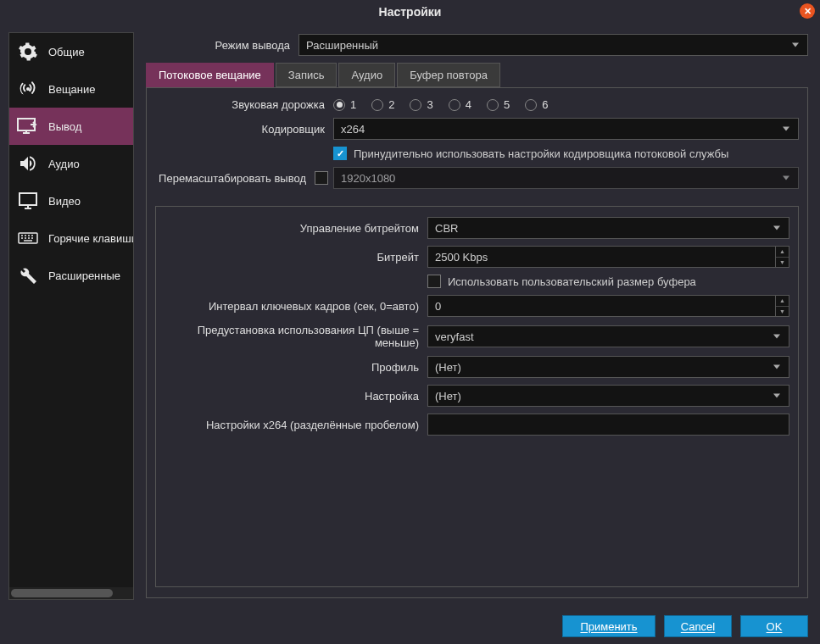 The image size is (820, 644). I want to click on titlebar: Настройки ✕, so click(410, 12).